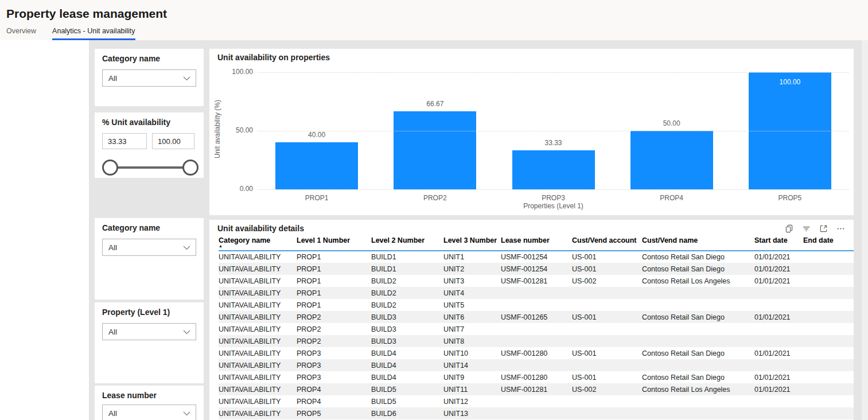 Image resolution: width=868 pixels, height=420 pixels. I want to click on visual-header-toolbar, so click(815, 228).